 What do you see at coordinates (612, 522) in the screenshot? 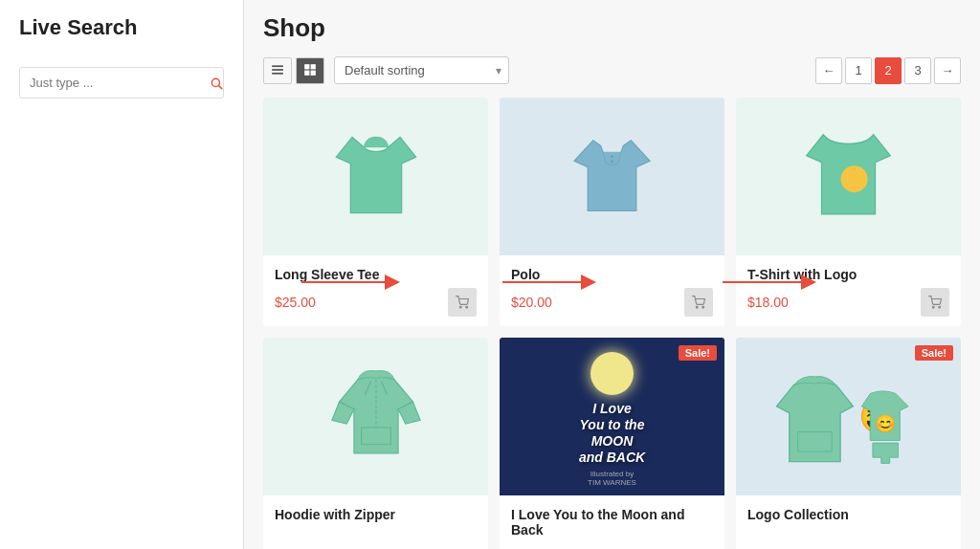
I see `product-info-book: I Love You to the Moon and Back` at bounding box center [612, 522].